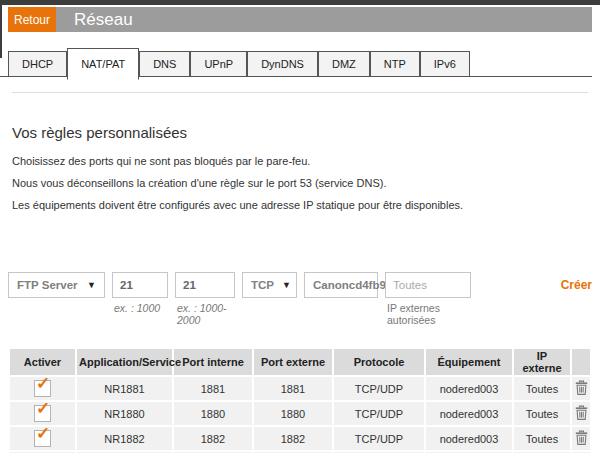 This screenshot has height=453, width=600. I want to click on internal-port-input, so click(140, 285).